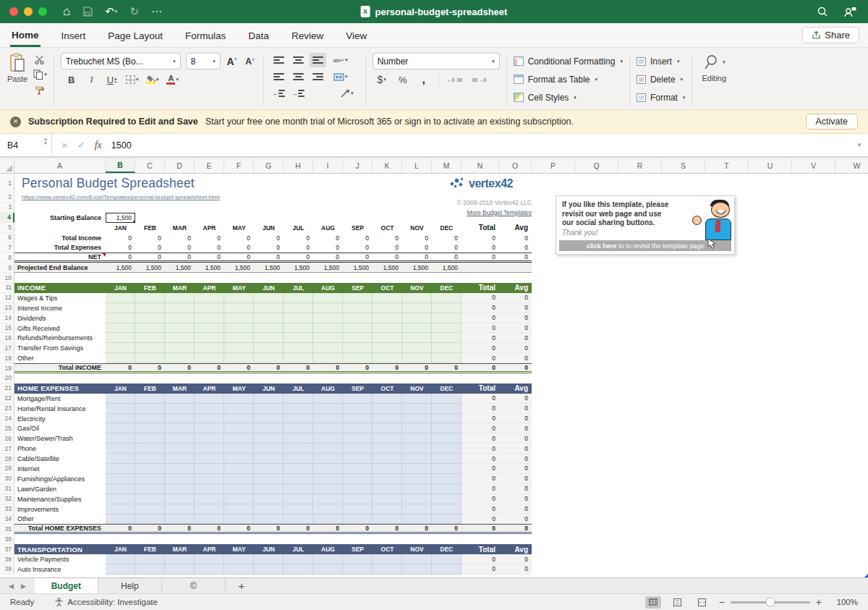 The height and width of the screenshot is (610, 868). Describe the element at coordinates (7, 218) in the screenshot. I see `row-header-4: 4` at that location.